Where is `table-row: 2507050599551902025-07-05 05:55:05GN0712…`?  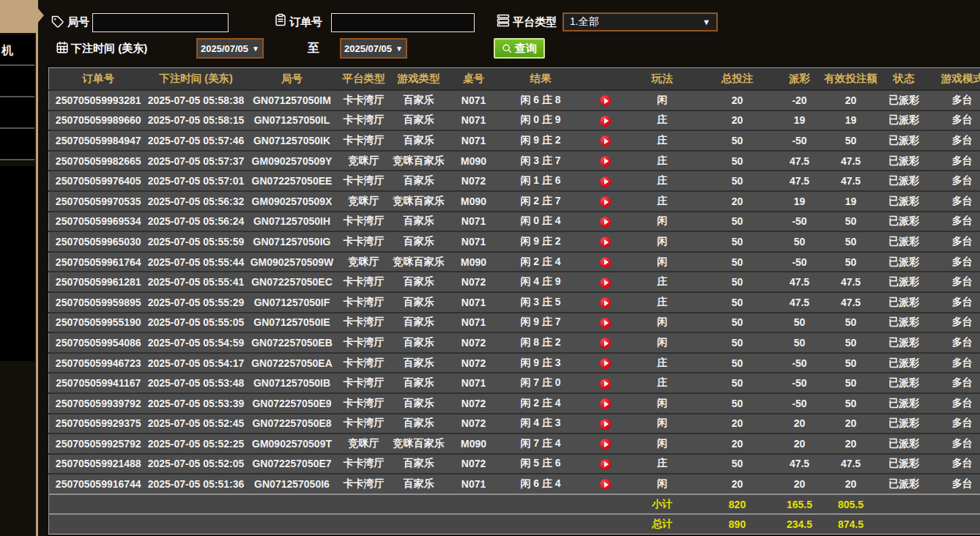
table-row: 2507050599551902025-07-05 05:55:05GN0712… is located at coordinates (514, 323).